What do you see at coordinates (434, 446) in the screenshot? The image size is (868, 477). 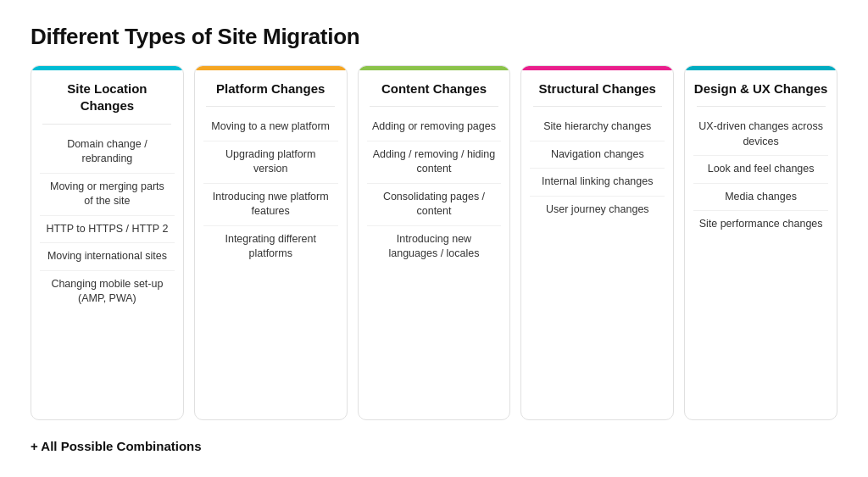 I see `footer-text: + All Possible Combinations` at bounding box center [434, 446].